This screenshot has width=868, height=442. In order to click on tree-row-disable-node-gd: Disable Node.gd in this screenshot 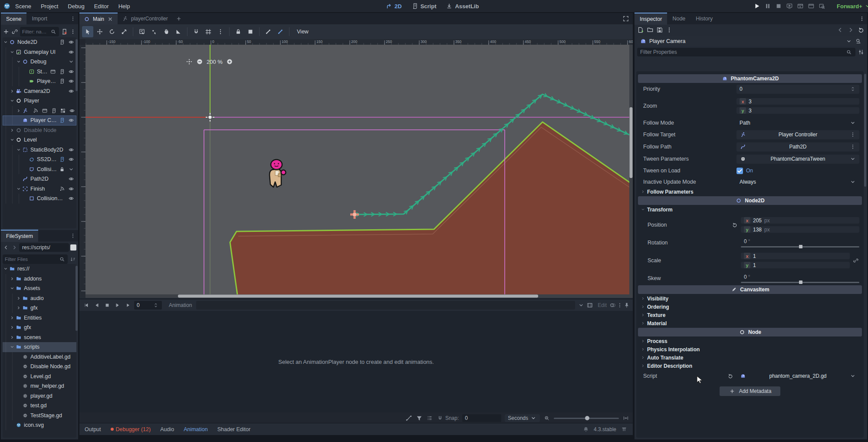, I will do `click(39, 366)`.